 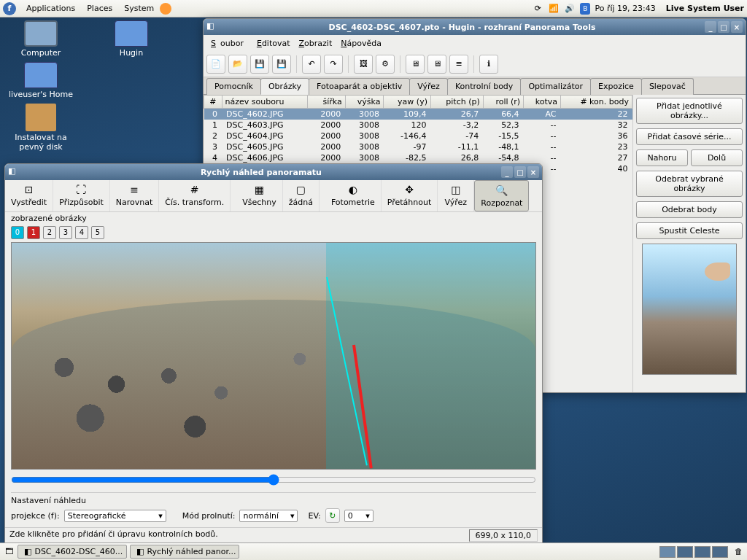 What do you see at coordinates (115, 516) in the screenshot?
I see `projection-select: Stereografické▾` at bounding box center [115, 516].